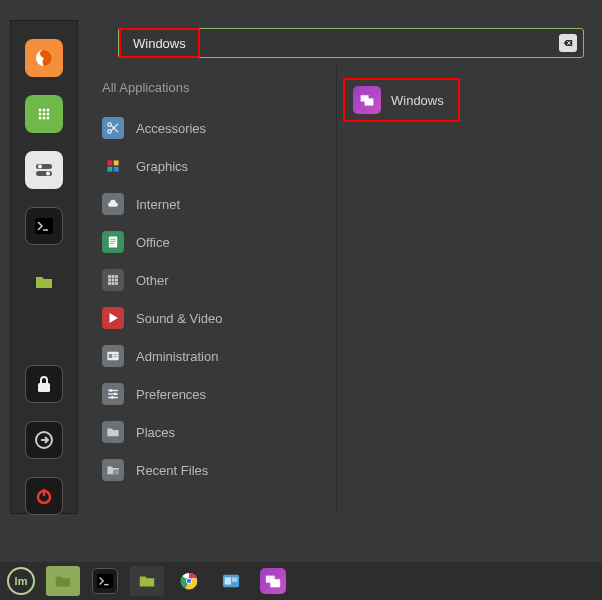 The image size is (602, 600). Describe the element at coordinates (113, 470) in the screenshot. I see `folder-clock-icon` at that location.